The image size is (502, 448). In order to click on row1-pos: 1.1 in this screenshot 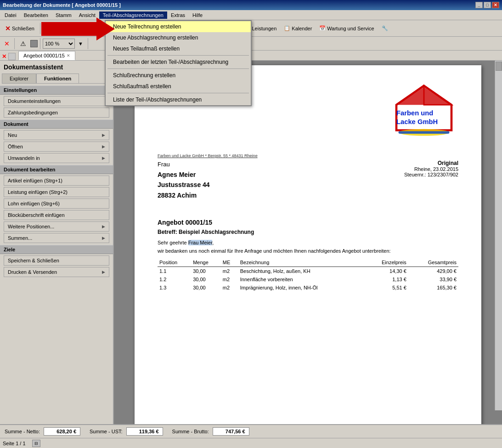, I will do `click(175, 271)`.